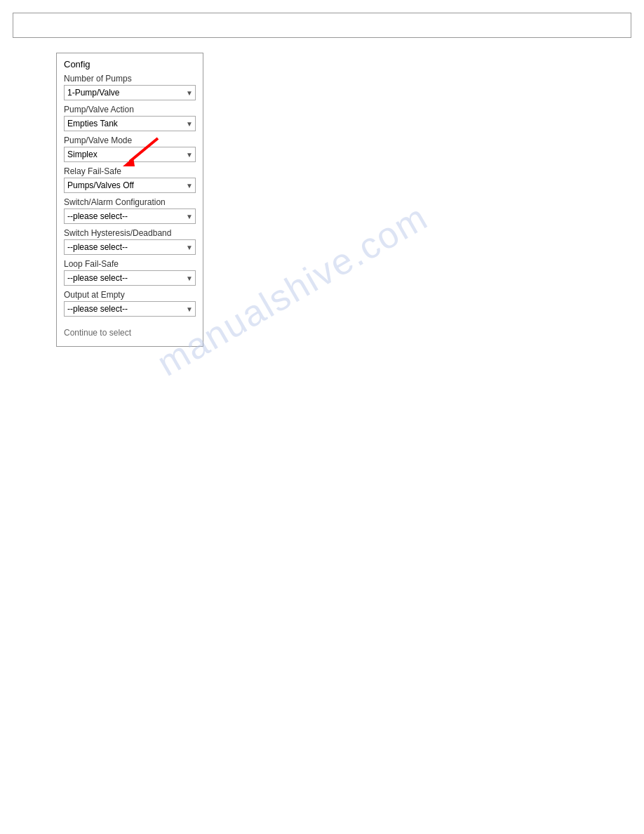 The image size is (644, 834). I want to click on continue-label: Continue to select, so click(130, 333).